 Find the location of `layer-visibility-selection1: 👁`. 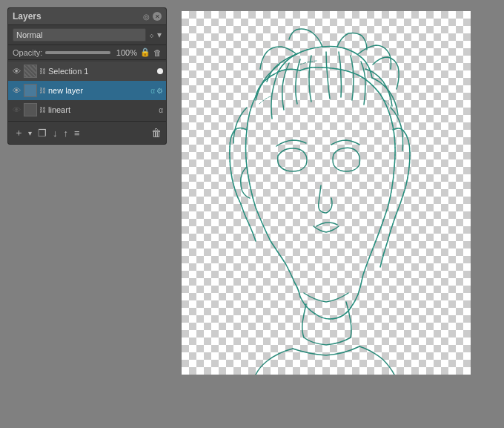

layer-visibility-selection1: 👁 is located at coordinates (16, 71).